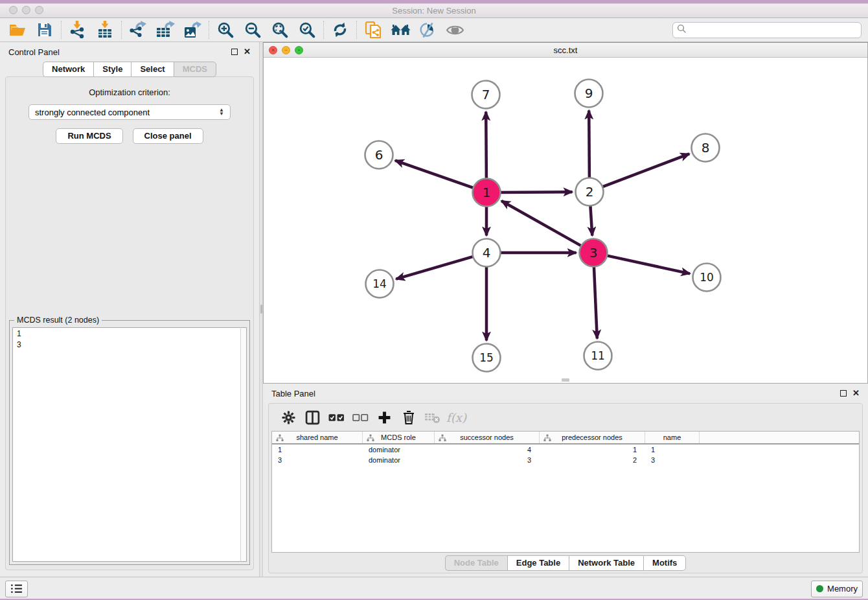  Describe the element at coordinates (299, 51) in the screenshot. I see `network-zoom-button: +` at that location.